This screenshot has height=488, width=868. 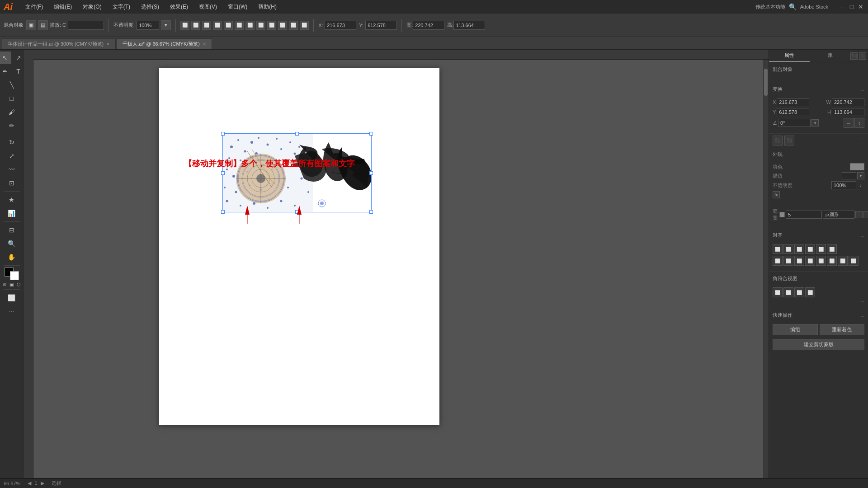 I want to click on scale-tool: ⤢, so click(x=12, y=156).